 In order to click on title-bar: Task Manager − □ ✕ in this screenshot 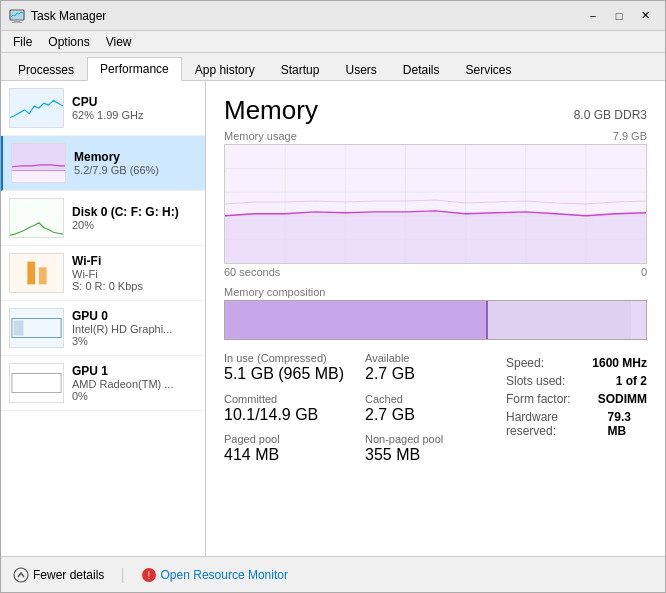, I will do `click(333, 16)`.